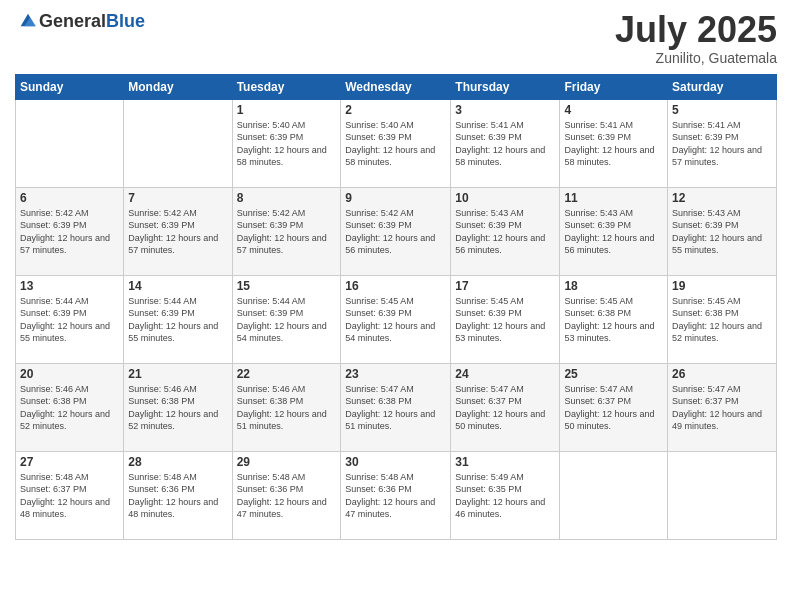  Describe the element at coordinates (70, 231) in the screenshot. I see `calendar-cell-w2-d1: 6Sunrise: 5:42 AMSunset: 6:39 PMDaylight…` at that location.